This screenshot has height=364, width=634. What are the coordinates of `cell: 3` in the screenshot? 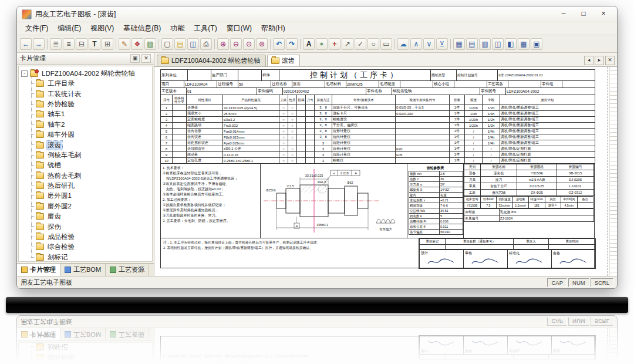 It's located at (323, 143).